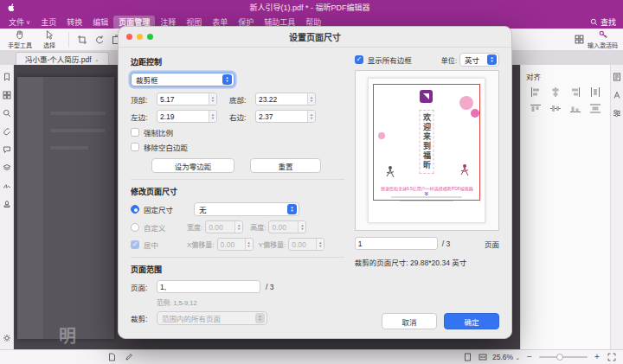  I want to click on unit-select: 英寸, so click(479, 60).